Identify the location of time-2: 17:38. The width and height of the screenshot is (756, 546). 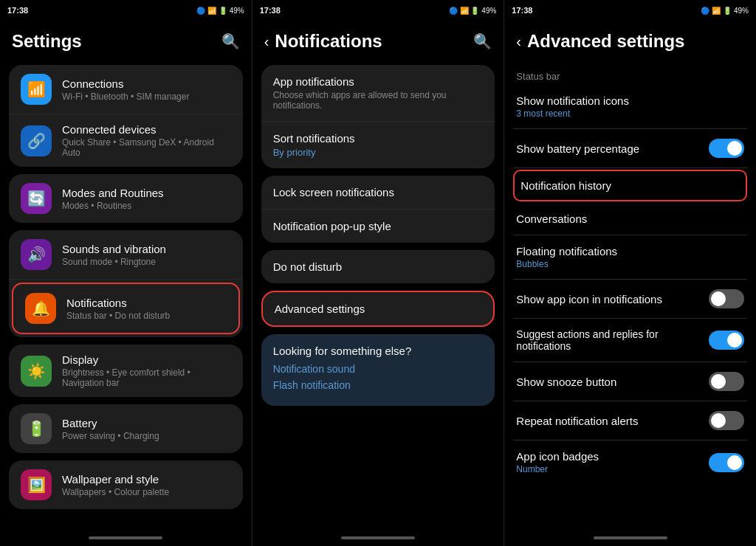
(270, 10).